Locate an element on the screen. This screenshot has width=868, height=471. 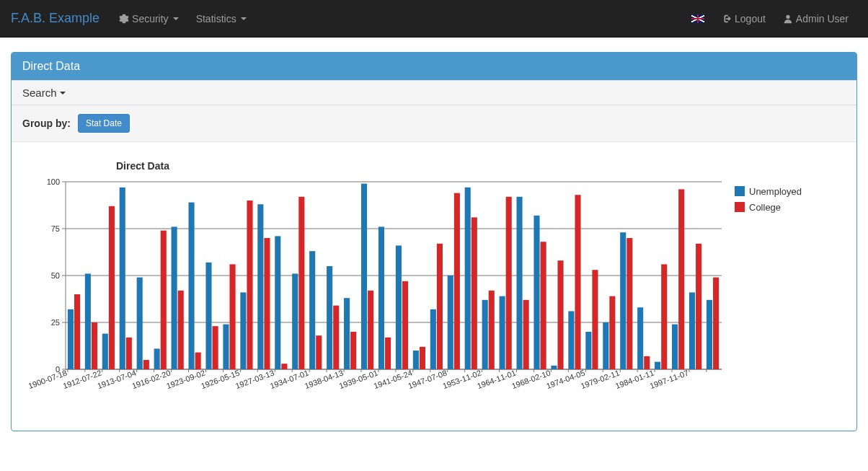
nav-security: Security is located at coordinates (149, 19).